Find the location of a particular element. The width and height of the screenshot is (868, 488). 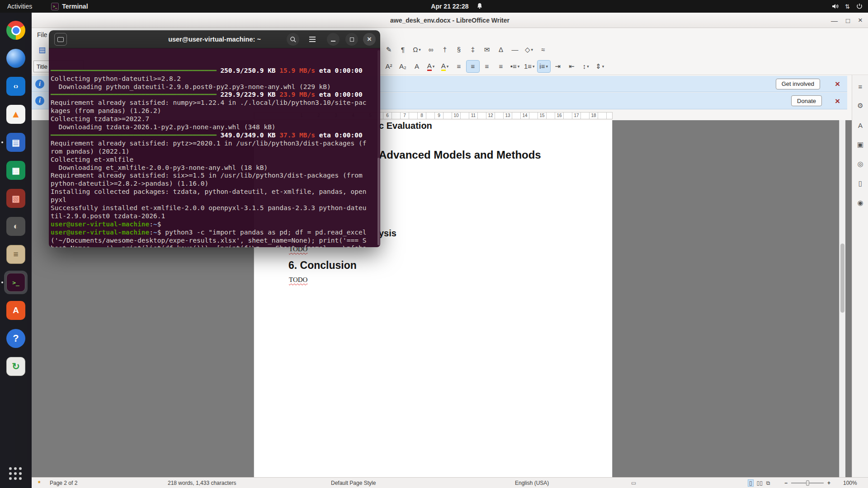

styles-icon: A is located at coordinates (860, 125).